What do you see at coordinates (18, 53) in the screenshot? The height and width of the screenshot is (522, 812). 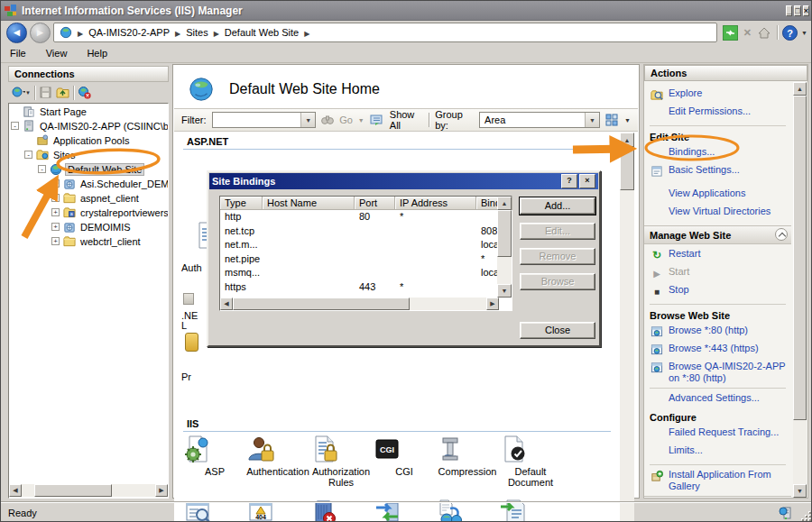 I see `menu-item-file: File` at bounding box center [18, 53].